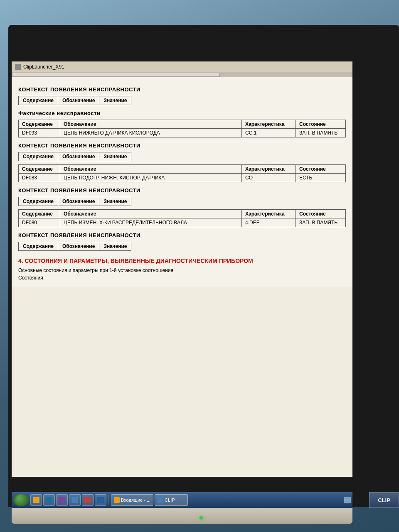 This screenshot has width=399, height=532. I want to click on taskbar-folder-btn, so click(36, 500).